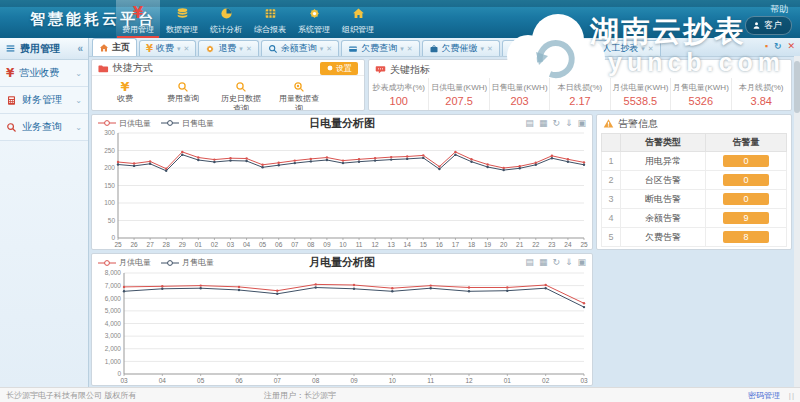 This screenshot has height=402, width=800. What do you see at coordinates (183, 99) in the screenshot?
I see `shortcut-label: 费用查询` at bounding box center [183, 99].